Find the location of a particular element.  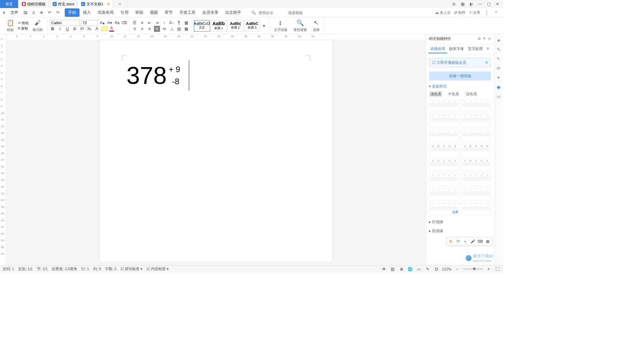

format-painter-button: 🖌格式刷 is located at coordinates (38, 26).